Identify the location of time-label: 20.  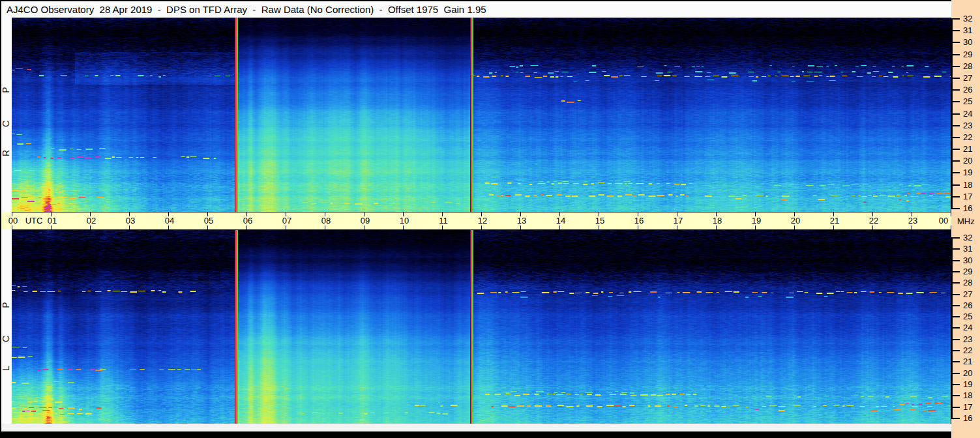
(795, 221).